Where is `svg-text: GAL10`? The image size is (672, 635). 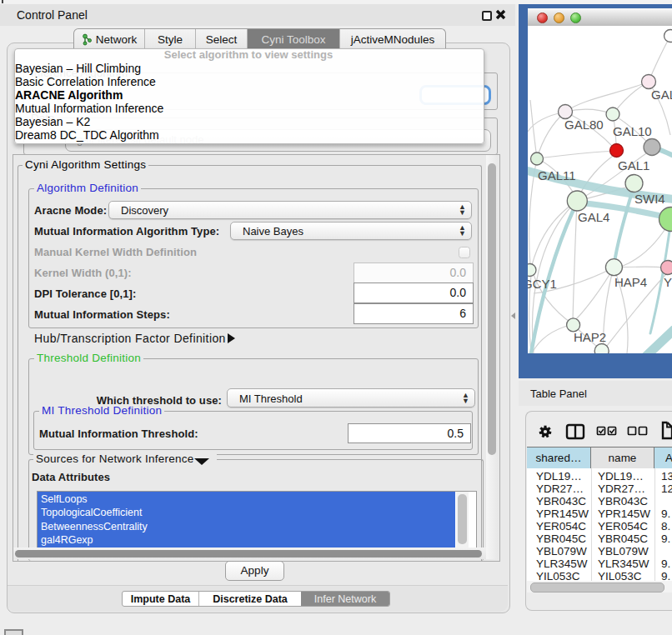 svg-text: GAL10 is located at coordinates (632, 132).